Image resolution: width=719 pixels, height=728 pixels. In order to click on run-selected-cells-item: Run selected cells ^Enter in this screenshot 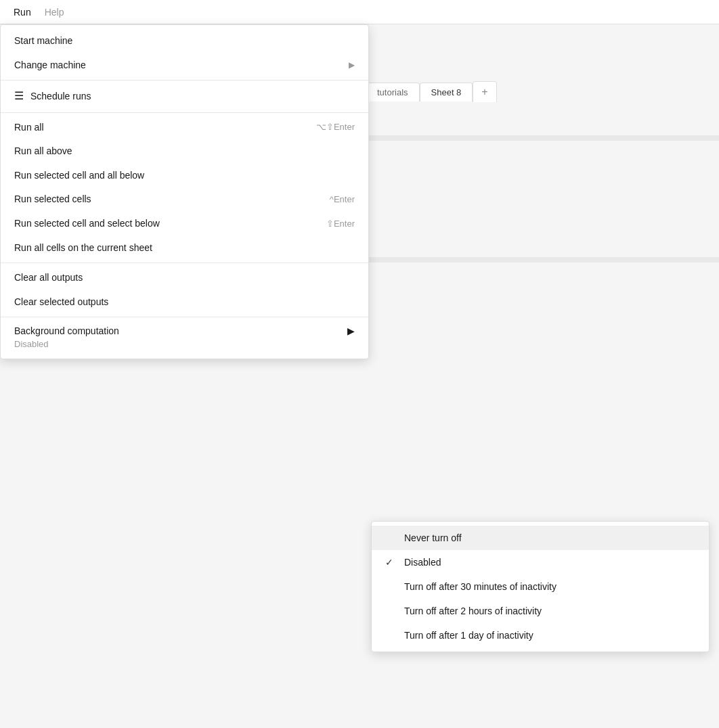, I will do `click(184, 200)`.